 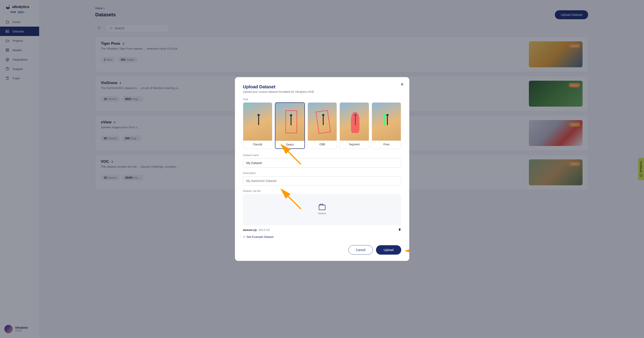 I want to click on see-example-link: See Example Dataset, so click(x=322, y=237).